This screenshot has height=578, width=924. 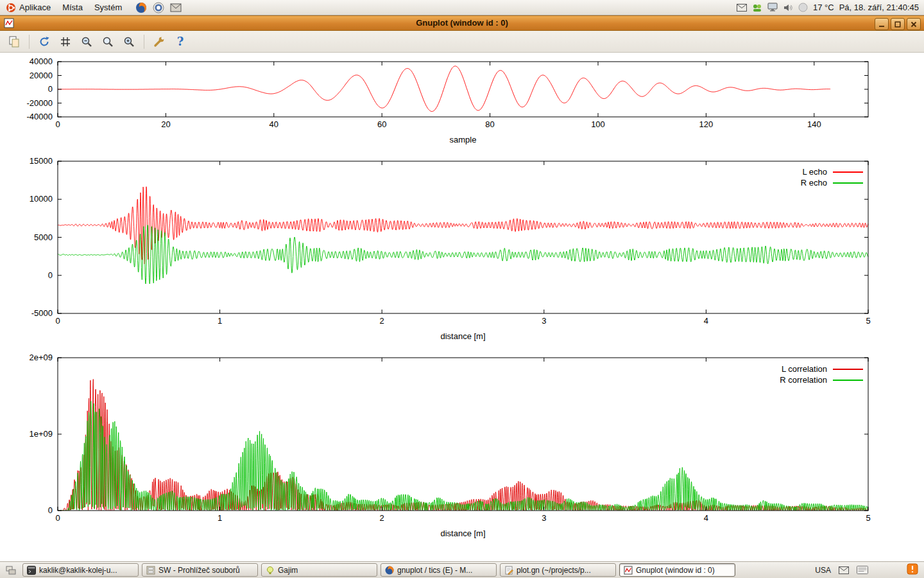 I want to click on y-tick-label: -40000, so click(x=40, y=117).